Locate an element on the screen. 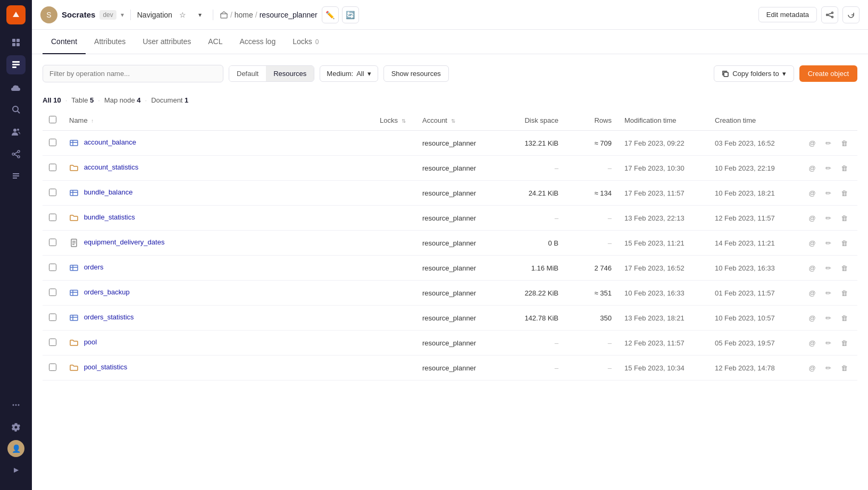 Image resolution: width=868 pixels, height=490 pixels. user-menu-chevron: ▾ is located at coordinates (122, 15).